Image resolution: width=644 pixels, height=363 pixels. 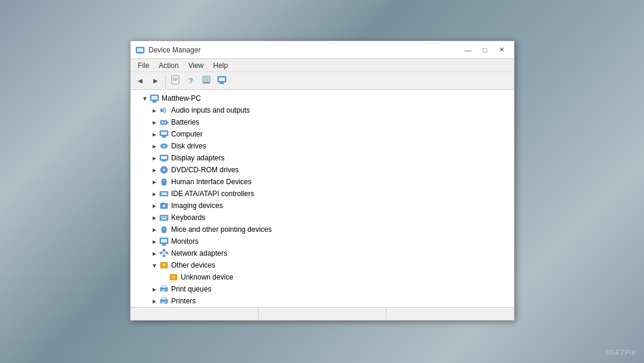 I want to click on computer-icon, so click(x=164, y=134).